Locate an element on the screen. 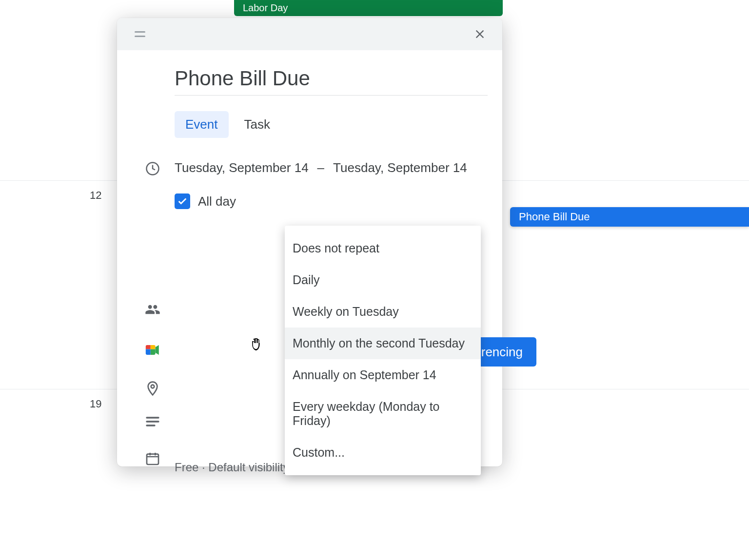 The height and width of the screenshot is (560, 749). event-title-input is located at coordinates (331, 75).